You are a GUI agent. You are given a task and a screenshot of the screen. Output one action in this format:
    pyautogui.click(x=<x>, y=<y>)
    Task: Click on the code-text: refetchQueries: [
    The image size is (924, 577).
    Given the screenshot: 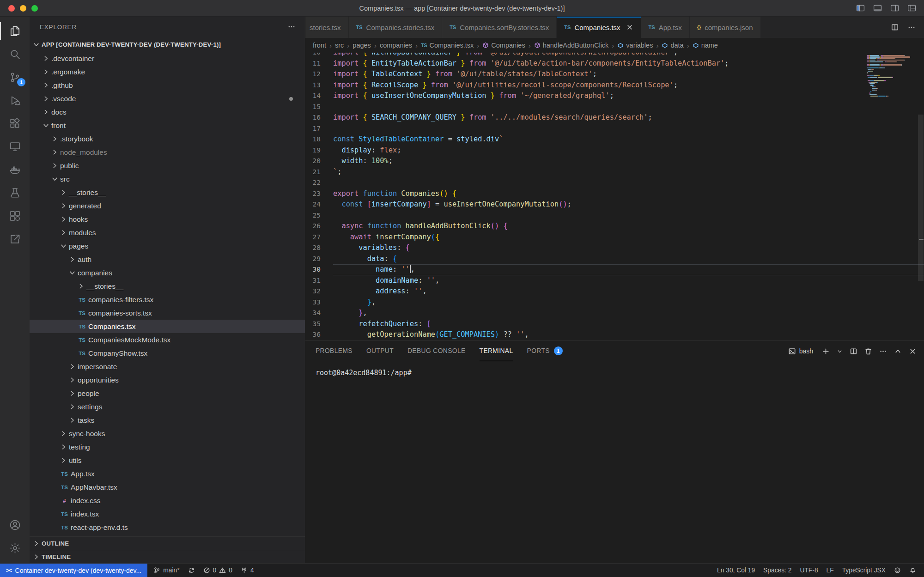 What is the action you would take?
    pyautogui.click(x=628, y=324)
    